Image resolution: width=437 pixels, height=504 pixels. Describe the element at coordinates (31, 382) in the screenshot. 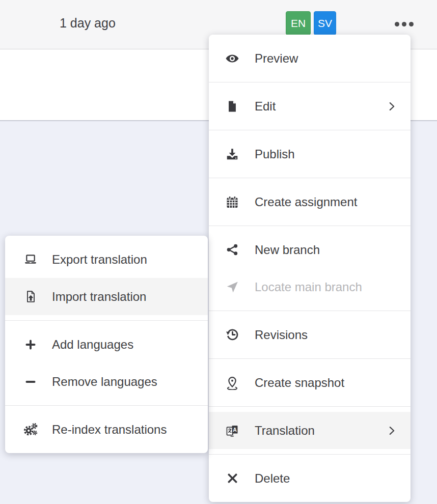

I see `minus-icon` at that location.